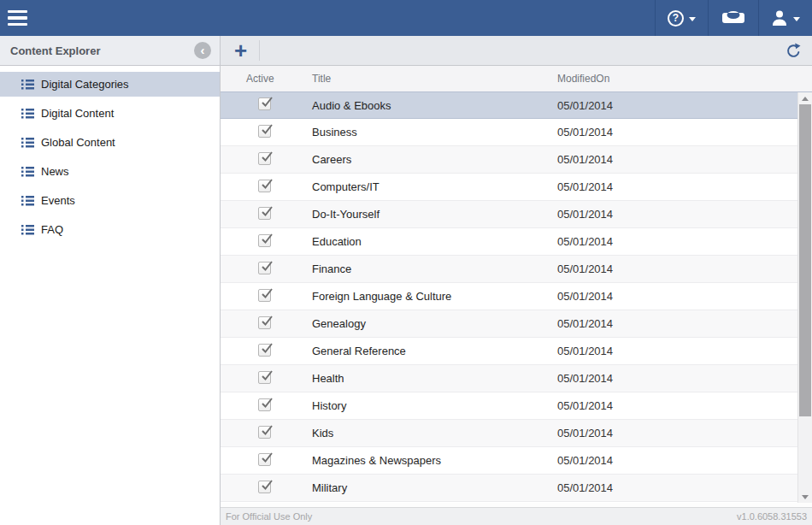 The image size is (812, 525). Describe the element at coordinates (516, 379) in the screenshot. I see `table-row: Health 05/01/2014` at that location.